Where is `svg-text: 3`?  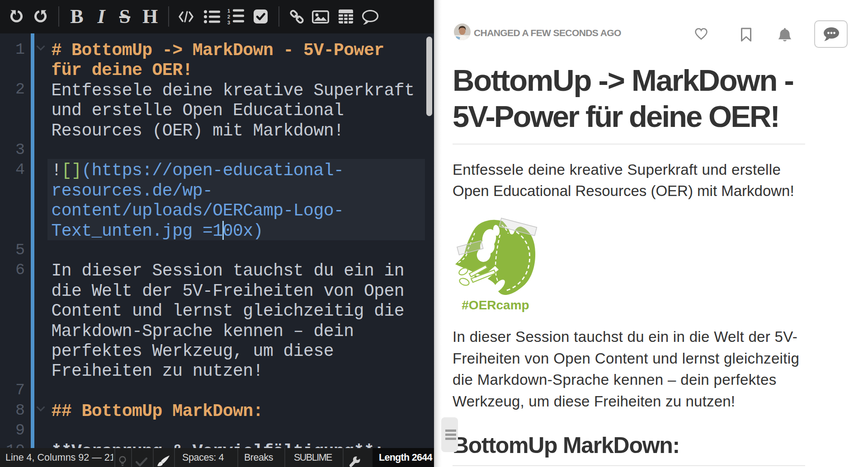 svg-text: 3 is located at coordinates (229, 22).